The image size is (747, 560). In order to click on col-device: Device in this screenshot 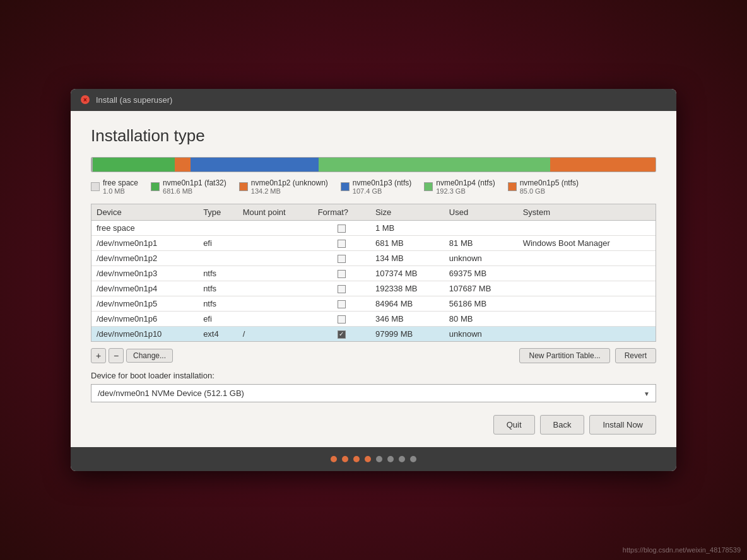, I will do `click(145, 213)`.